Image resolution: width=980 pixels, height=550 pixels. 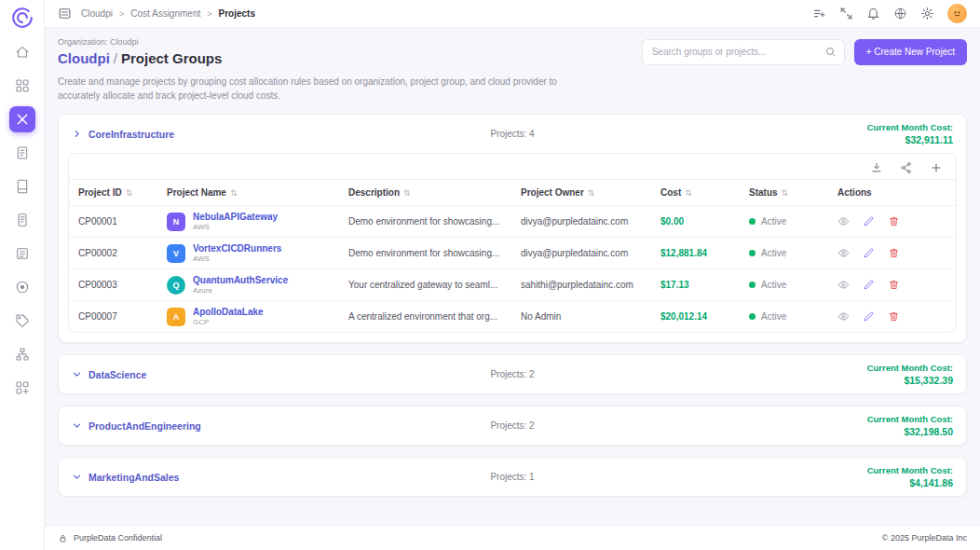 I want to click on download-icon, so click(x=877, y=168).